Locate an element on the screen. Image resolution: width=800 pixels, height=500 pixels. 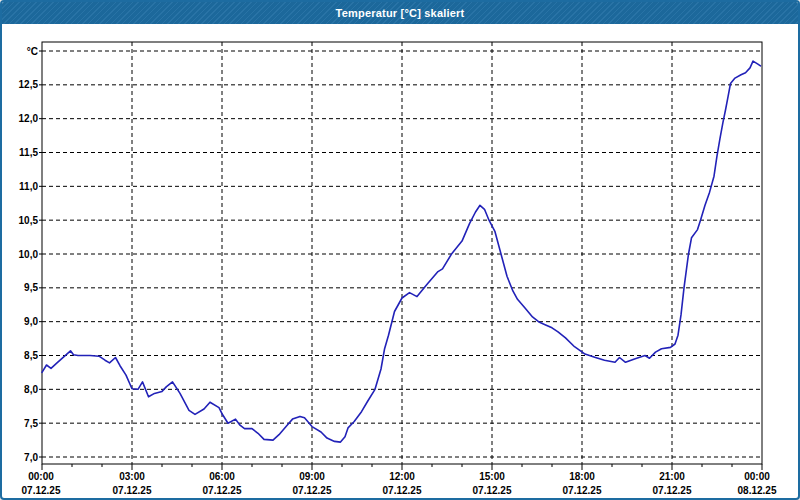
svg-text: 9,5 is located at coordinates (31, 288).